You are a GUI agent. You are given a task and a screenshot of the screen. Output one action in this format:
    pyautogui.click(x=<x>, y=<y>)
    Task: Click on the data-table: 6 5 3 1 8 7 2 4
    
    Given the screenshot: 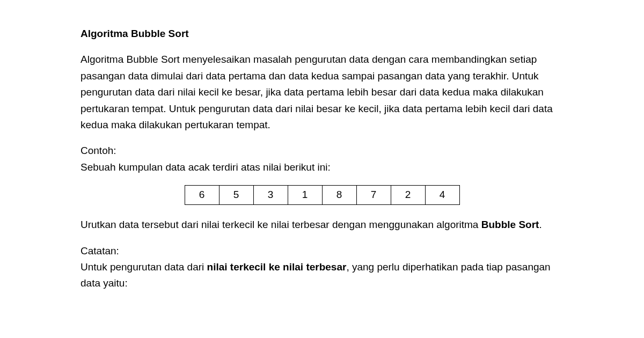 What is the action you would take?
    pyautogui.click(x=322, y=195)
    